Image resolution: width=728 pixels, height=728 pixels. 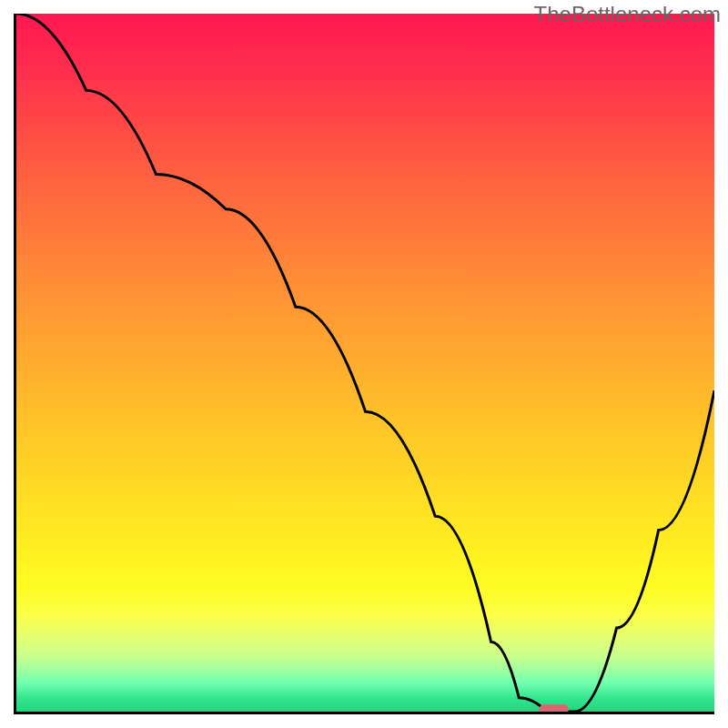 I want to click on watermark-text: TheBottleneck.com, so click(x=628, y=15).